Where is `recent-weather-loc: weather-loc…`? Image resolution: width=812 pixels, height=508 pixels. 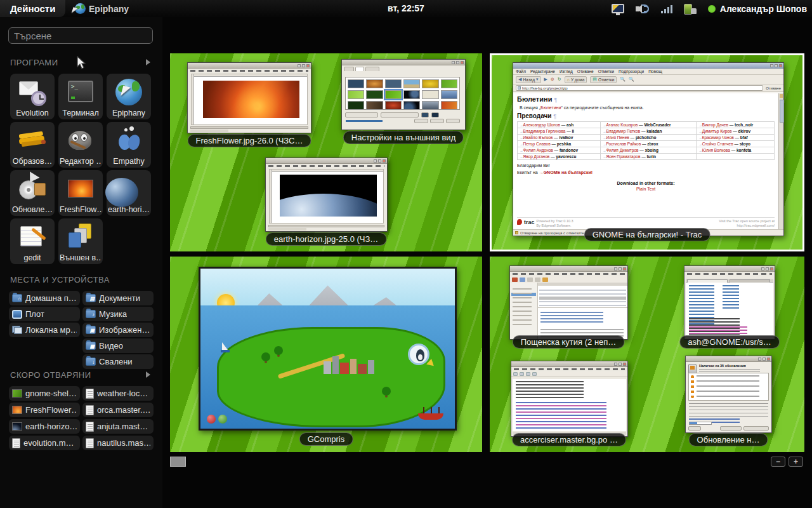 recent-weather-loc: weather-loc… is located at coordinates (118, 394).